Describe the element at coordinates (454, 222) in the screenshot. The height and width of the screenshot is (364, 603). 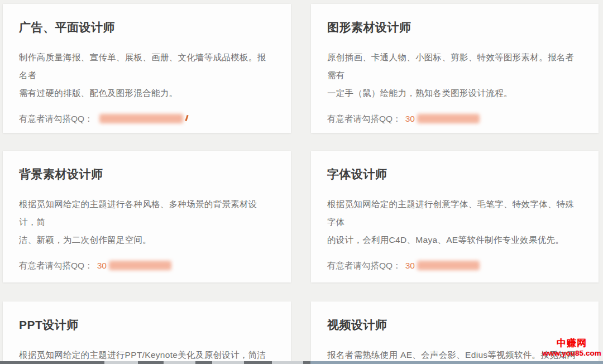
I see `job-description: 根据觅知网给定的主题进行创意字体、毛笔字、特效字体、特殊字体 的设计，会利用C4…` at that location.